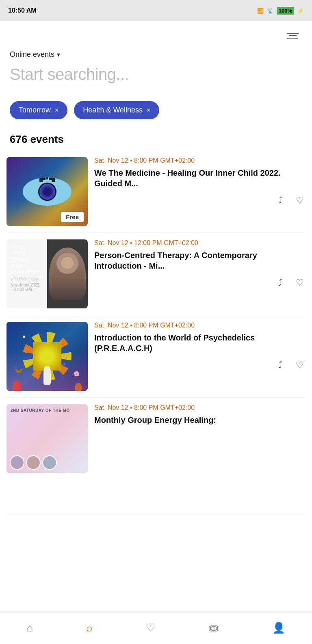  Describe the element at coordinates (280, 283) in the screenshot. I see `share-button-2: ⤴` at that location.